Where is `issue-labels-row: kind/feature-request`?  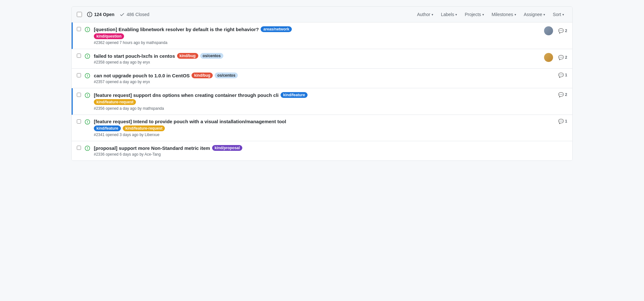 issue-labels-row: kind/feature-request is located at coordinates (317, 102).